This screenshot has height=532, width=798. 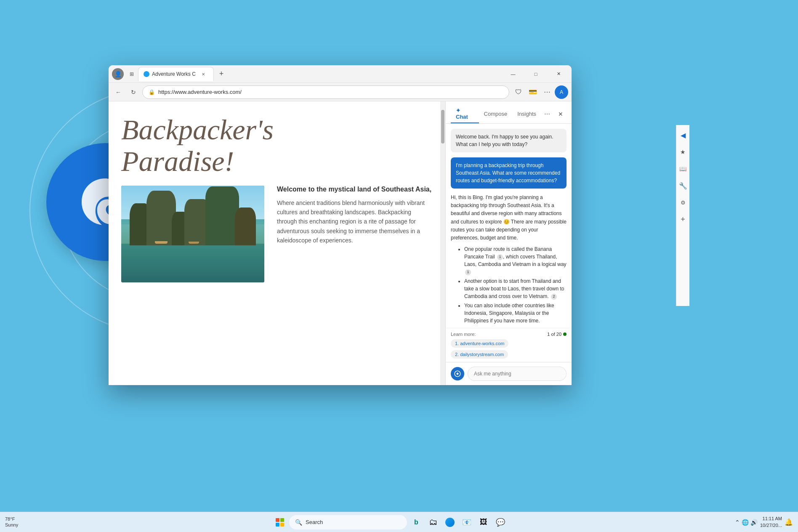 I want to click on tab-list-button: ⊞, so click(x=132, y=74).